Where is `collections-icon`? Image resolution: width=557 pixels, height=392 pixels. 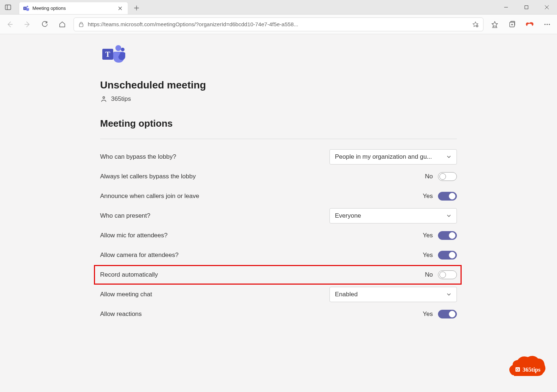
collections-icon is located at coordinates (512, 24).